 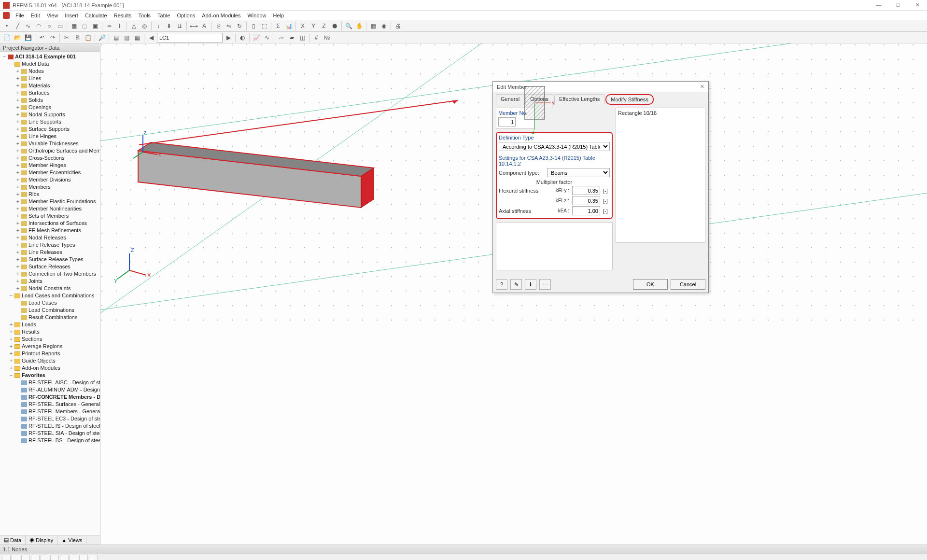 I want to click on tree-item: Variable Thicknesses, so click(x=54, y=143).